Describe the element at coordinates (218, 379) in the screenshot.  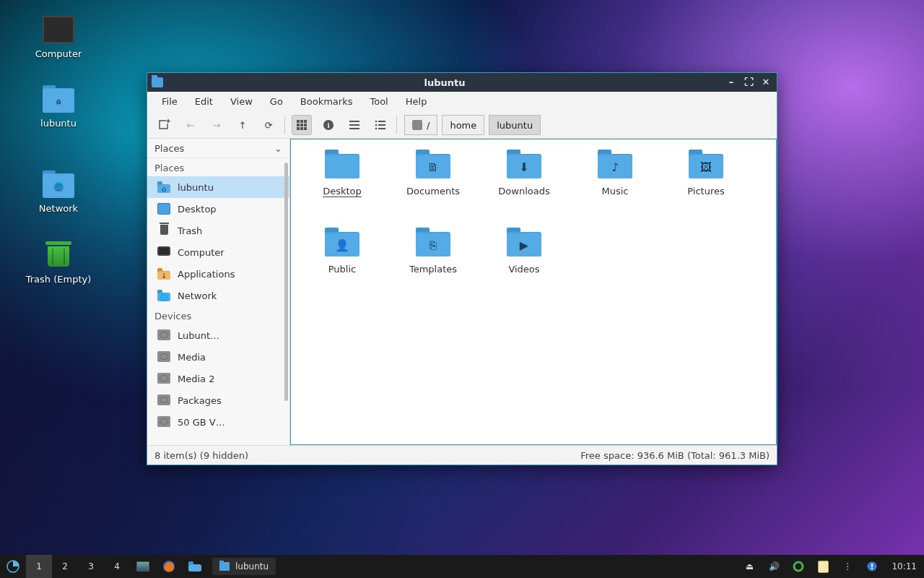
I see `sidebar-item: Media 2` at that location.